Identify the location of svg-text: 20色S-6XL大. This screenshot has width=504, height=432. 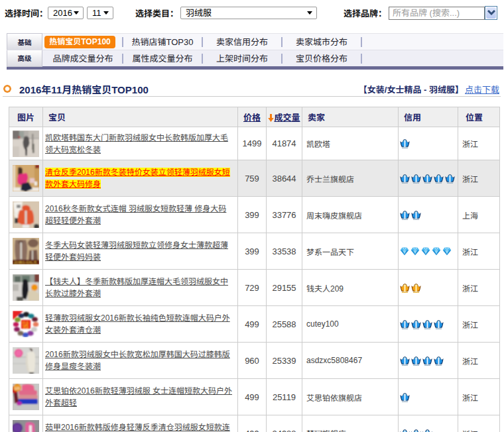
(25, 262).